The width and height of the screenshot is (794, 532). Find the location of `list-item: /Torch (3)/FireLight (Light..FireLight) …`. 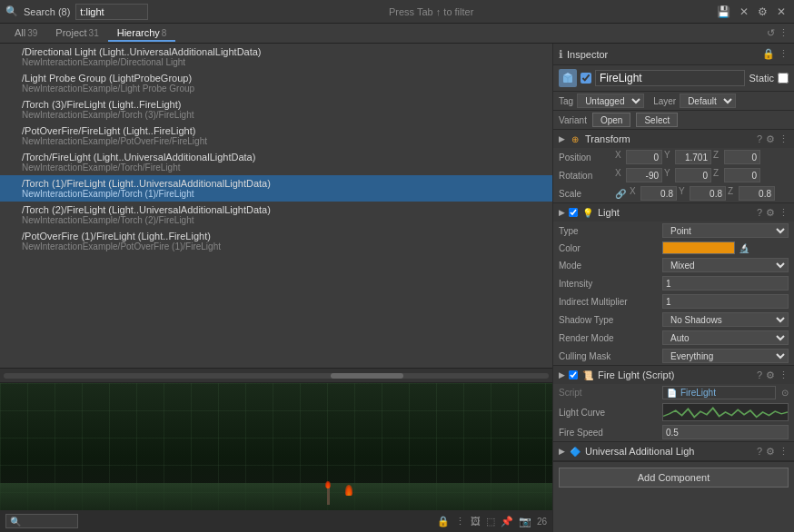

list-item: /Torch (3)/FireLight (Light..FireLight) … is located at coordinates (276, 109).